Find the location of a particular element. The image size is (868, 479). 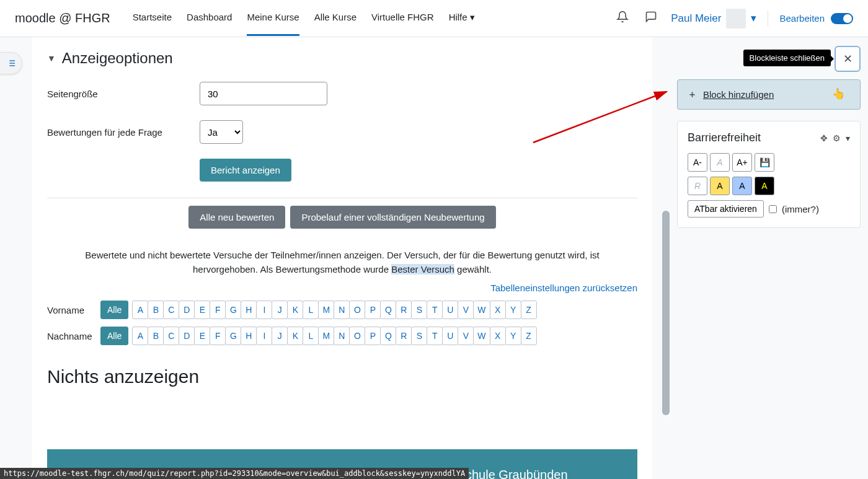

regrade-all-button: Alle neu bewerten is located at coordinates (237, 217).